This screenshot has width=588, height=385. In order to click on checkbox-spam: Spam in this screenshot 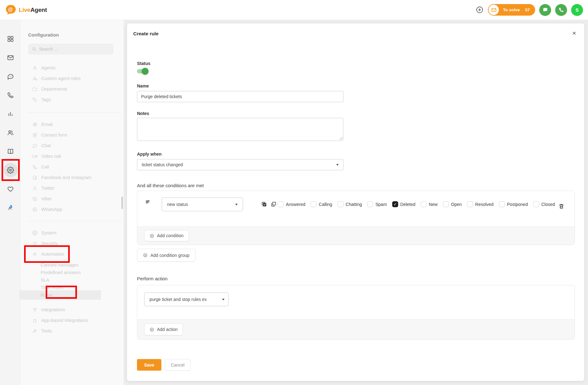, I will do `click(377, 204)`.